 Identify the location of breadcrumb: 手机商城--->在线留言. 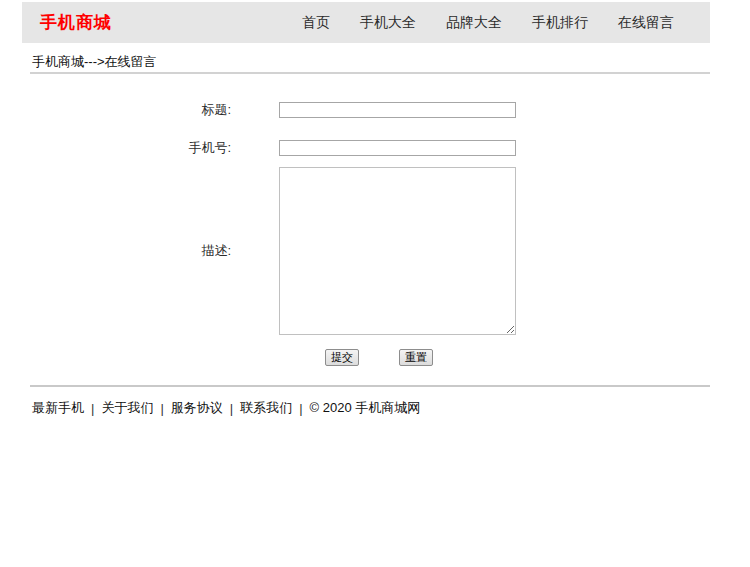
(391, 62).